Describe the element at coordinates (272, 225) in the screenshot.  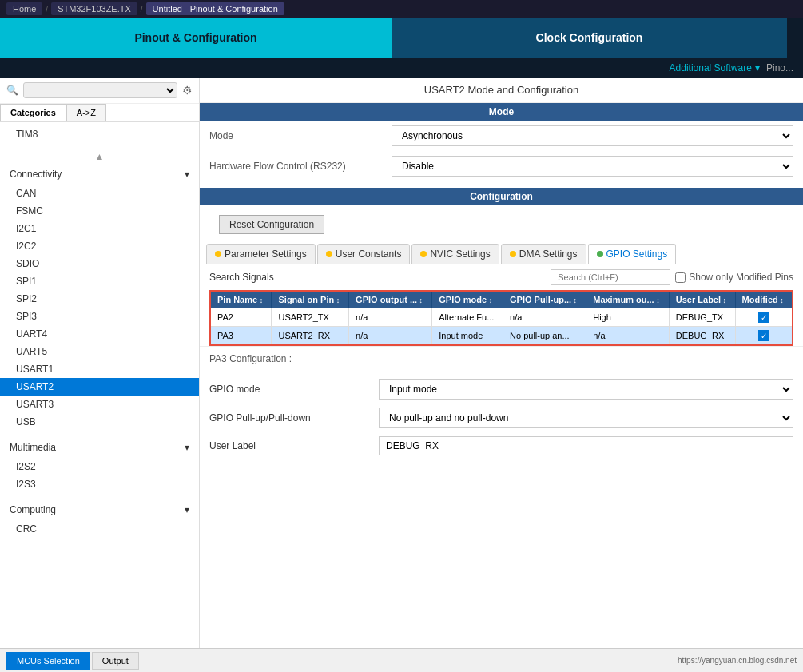
I see `reset-config-button: Reset Configuration` at that location.